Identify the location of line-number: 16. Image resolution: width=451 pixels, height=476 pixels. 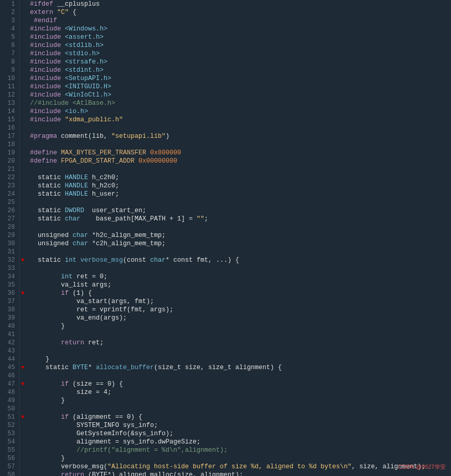
(9, 128).